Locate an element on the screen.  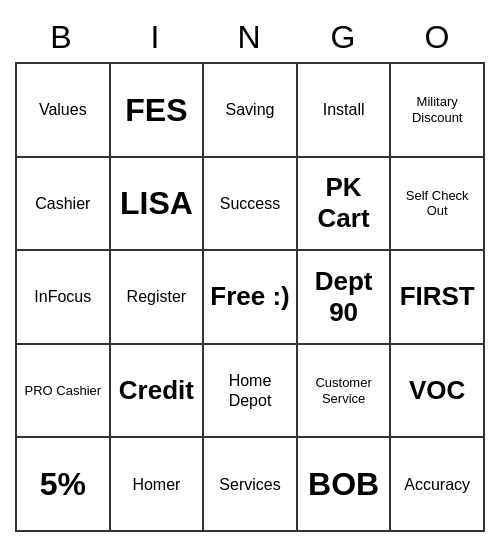
bingo-cell-text-3-2: Home Depot is located at coordinates (250, 390).